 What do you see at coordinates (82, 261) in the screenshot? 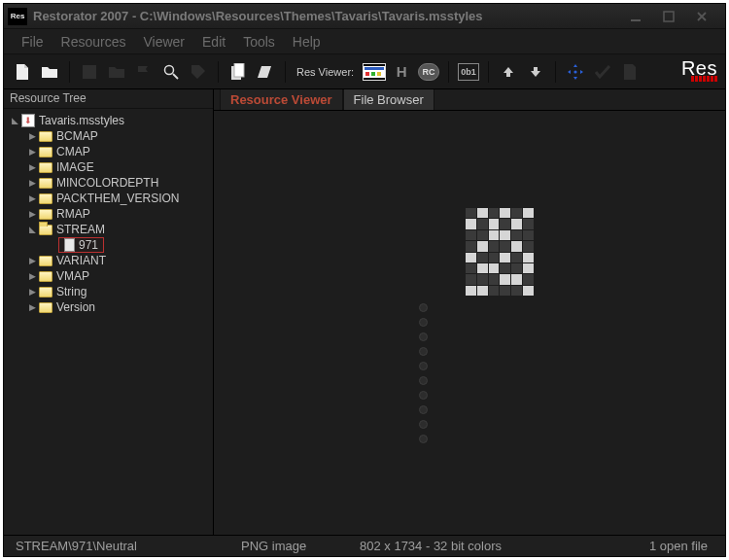
I see `tree-item-label: VARIANT` at bounding box center [82, 261].